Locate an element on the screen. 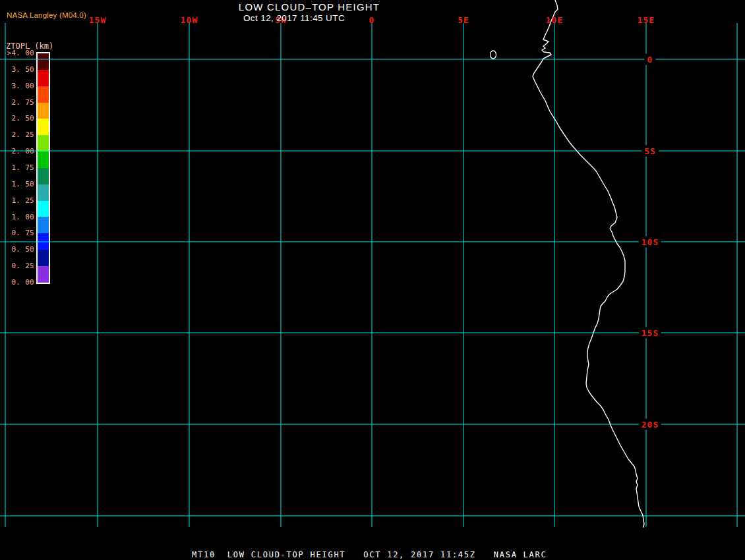 This screenshot has width=745, height=560. latitude-label-20S: 20S is located at coordinates (650, 424).